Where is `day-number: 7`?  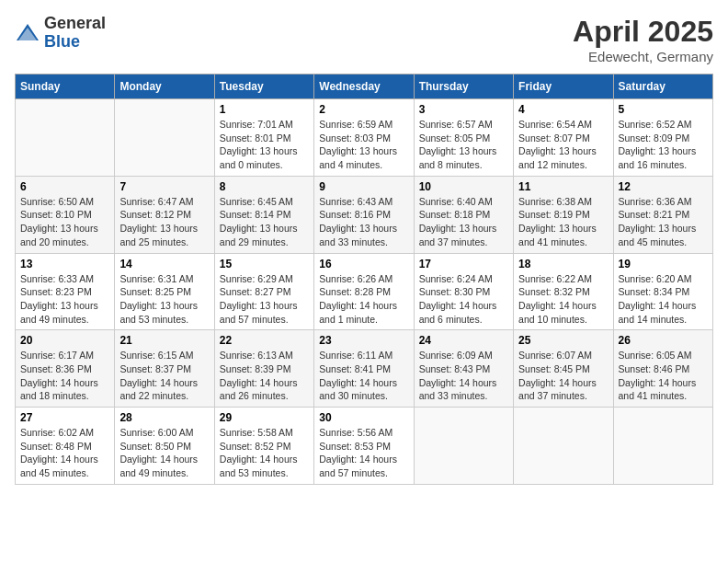
day-number: 7 is located at coordinates (164, 187).